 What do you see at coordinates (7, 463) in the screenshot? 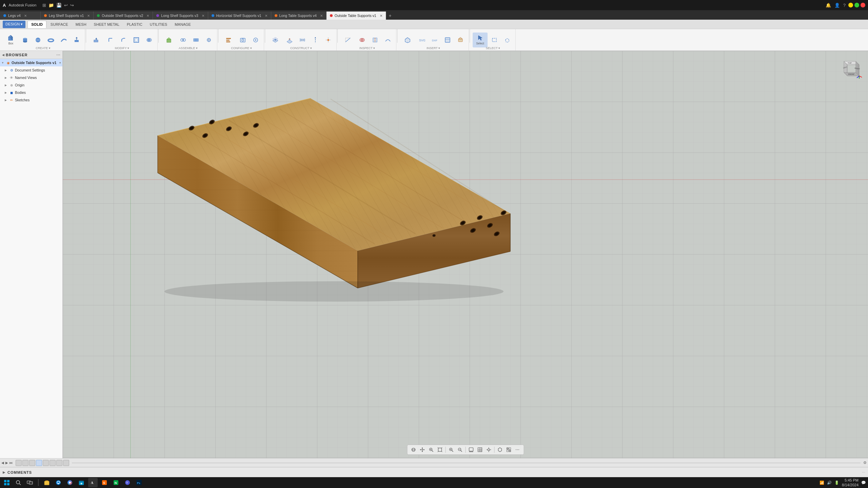
I see `timeline-play: ▶` at bounding box center [7, 463].